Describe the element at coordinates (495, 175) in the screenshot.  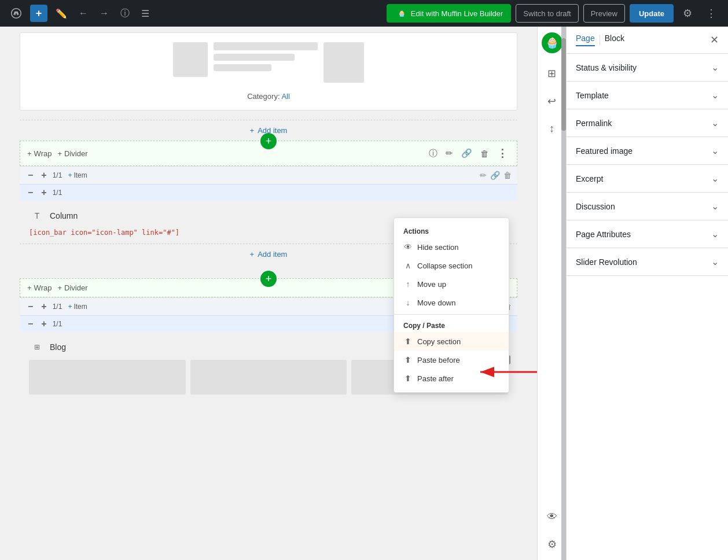
I see `row-link-icon: 🔗` at that location.